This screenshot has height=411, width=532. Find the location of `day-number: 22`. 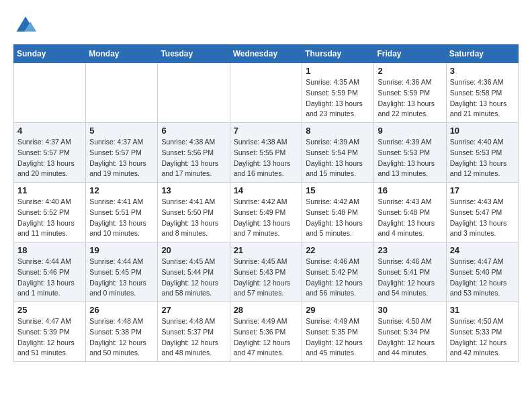

day-number: 22 is located at coordinates (338, 250).